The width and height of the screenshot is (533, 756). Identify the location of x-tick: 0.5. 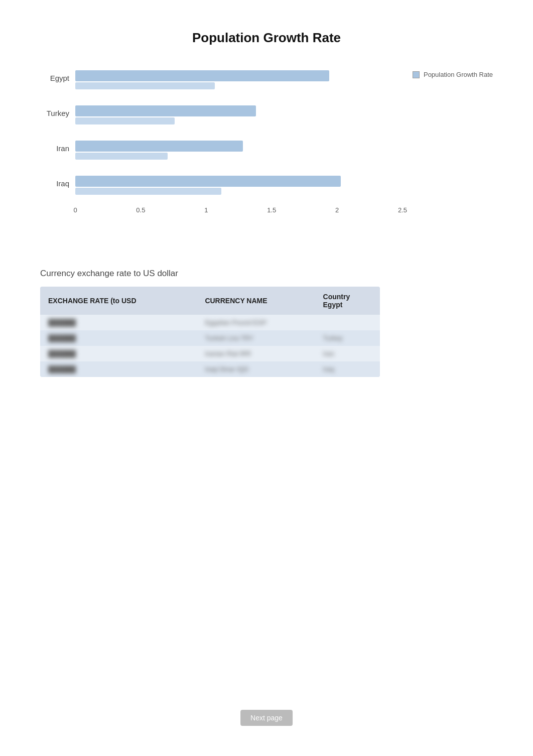
(141, 210).